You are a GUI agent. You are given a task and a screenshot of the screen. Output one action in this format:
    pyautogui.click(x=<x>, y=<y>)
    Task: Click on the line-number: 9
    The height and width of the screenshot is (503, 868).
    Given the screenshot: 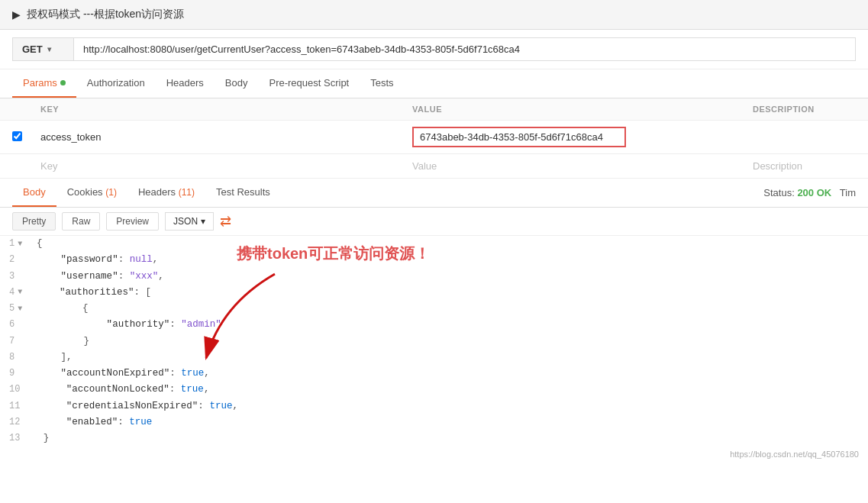 What is the action you would take?
    pyautogui.click(x=16, y=373)
    